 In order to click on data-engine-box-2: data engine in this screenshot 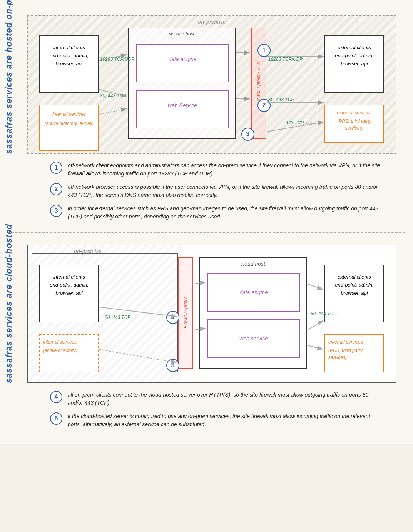, I will do `click(254, 292)`.